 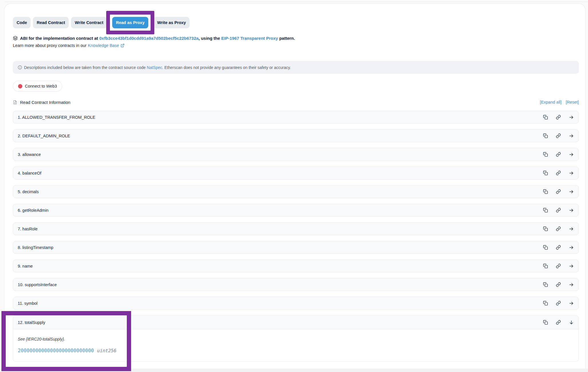 What do you see at coordinates (51, 23) in the screenshot?
I see `tab-read-contract: Read Contract` at bounding box center [51, 23].